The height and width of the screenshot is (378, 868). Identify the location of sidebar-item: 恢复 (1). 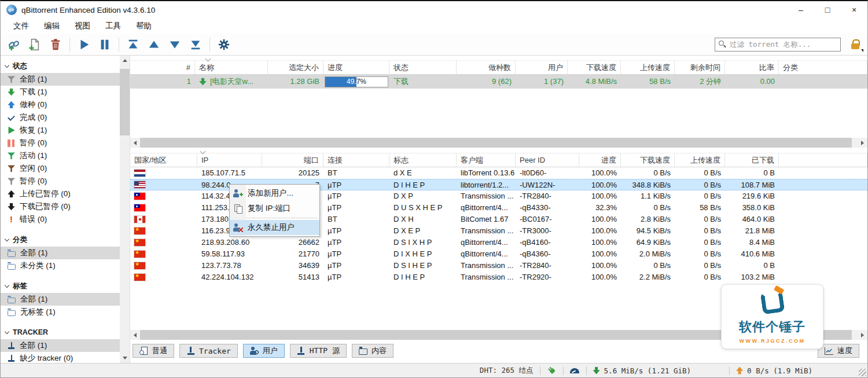
(60, 130).